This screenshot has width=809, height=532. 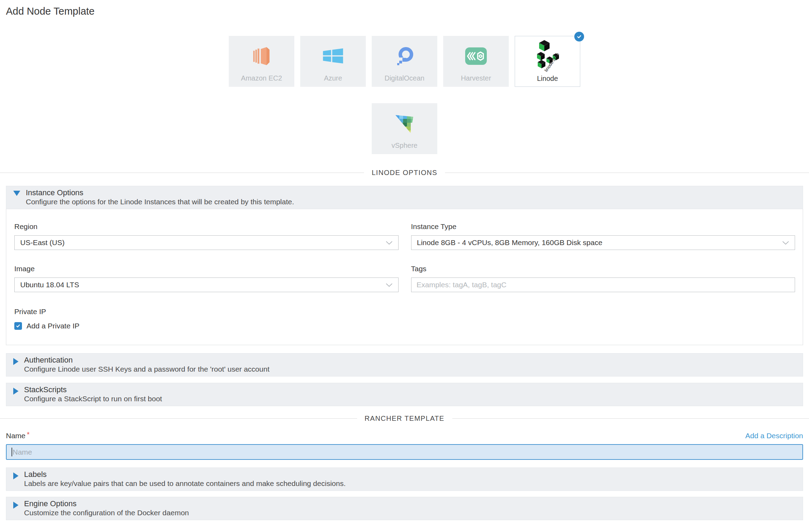 I want to click on check-icon, so click(x=18, y=326).